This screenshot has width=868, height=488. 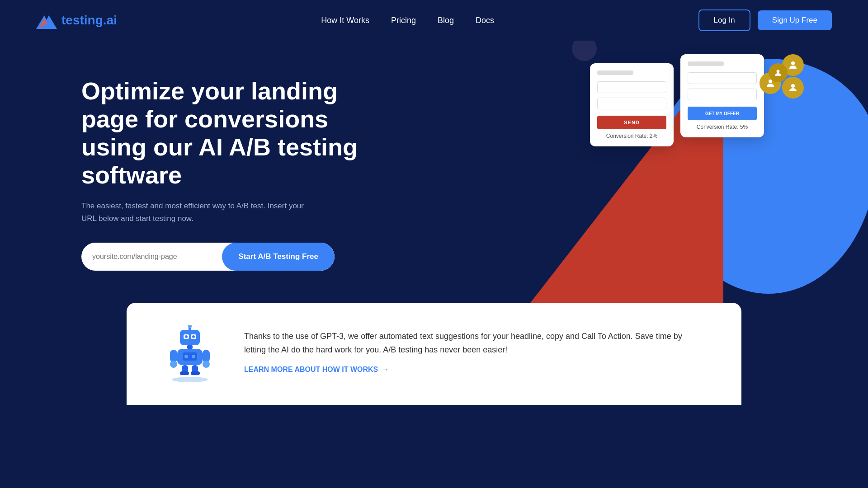 What do you see at coordinates (345, 21) in the screenshot?
I see `nav-link-how-it-works: How It Works` at bounding box center [345, 21].